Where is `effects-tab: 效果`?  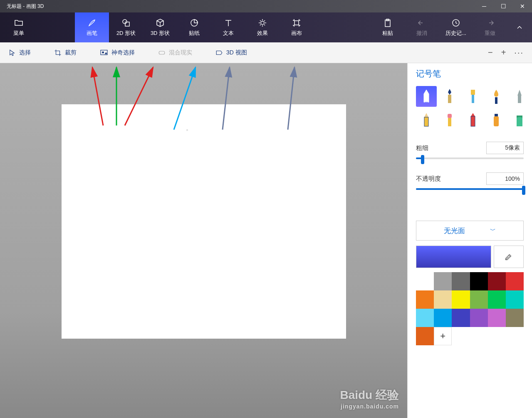
effects-tab: 效果 is located at coordinates (262, 27).